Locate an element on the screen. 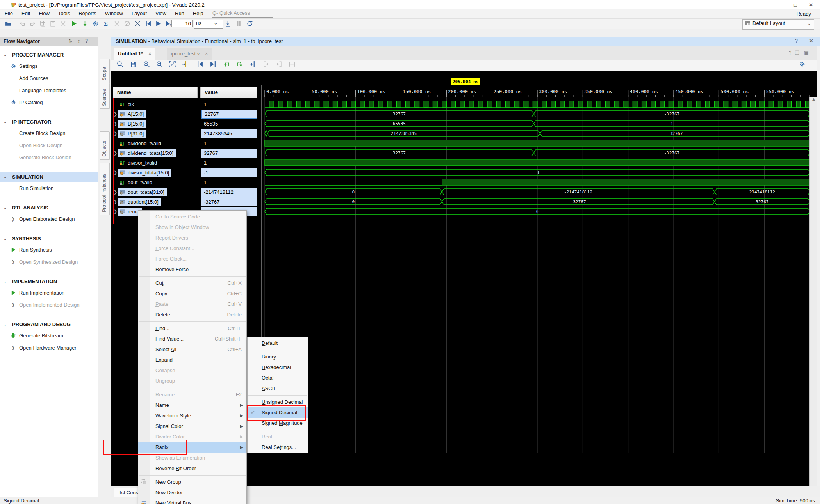 Image resolution: width=820 pixels, height=504 pixels. menu-item-reverse-bit-order: Reverse Bit Order is located at coordinates (192, 468).